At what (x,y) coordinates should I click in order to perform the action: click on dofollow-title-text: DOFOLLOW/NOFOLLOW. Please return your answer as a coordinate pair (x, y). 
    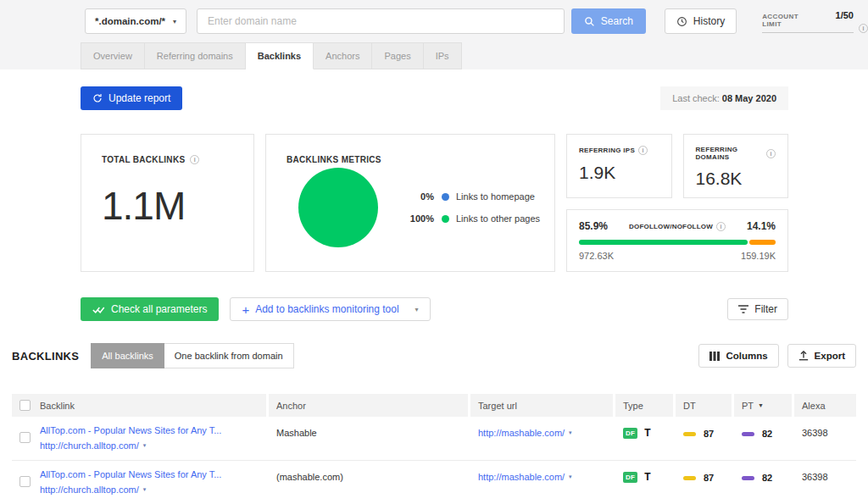
    Looking at the image, I should click on (671, 227).